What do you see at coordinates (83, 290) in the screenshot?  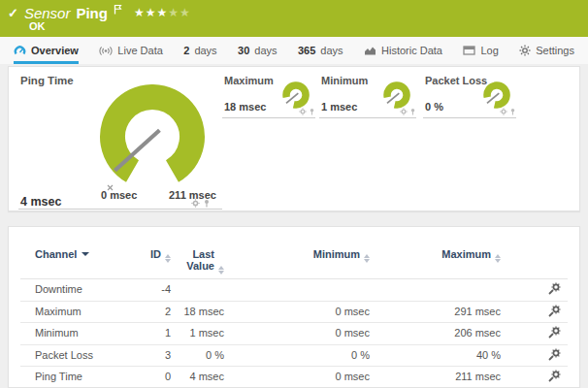 I see `cell-channel: Downtime` at bounding box center [83, 290].